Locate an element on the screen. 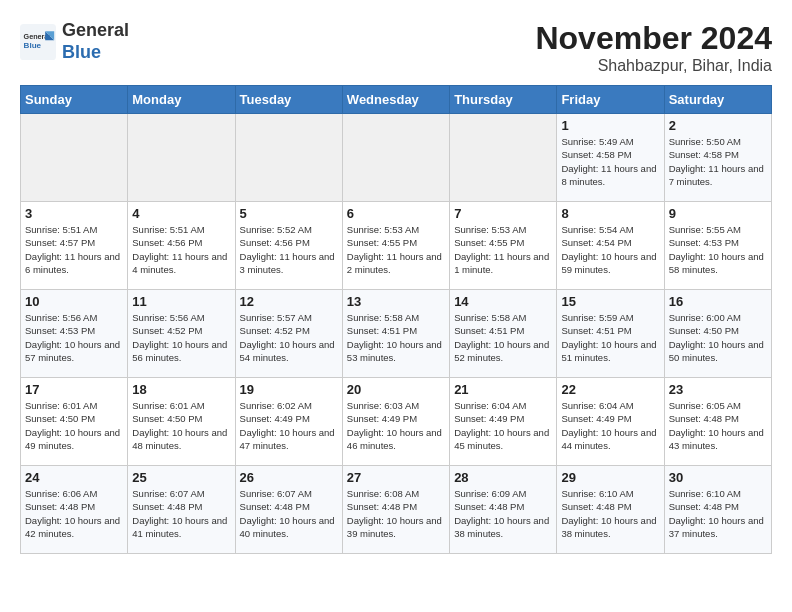  calendar-cell: 8Sunrise: 5:54 AM Sunset: 4:54 PM Daylig… is located at coordinates (610, 246).